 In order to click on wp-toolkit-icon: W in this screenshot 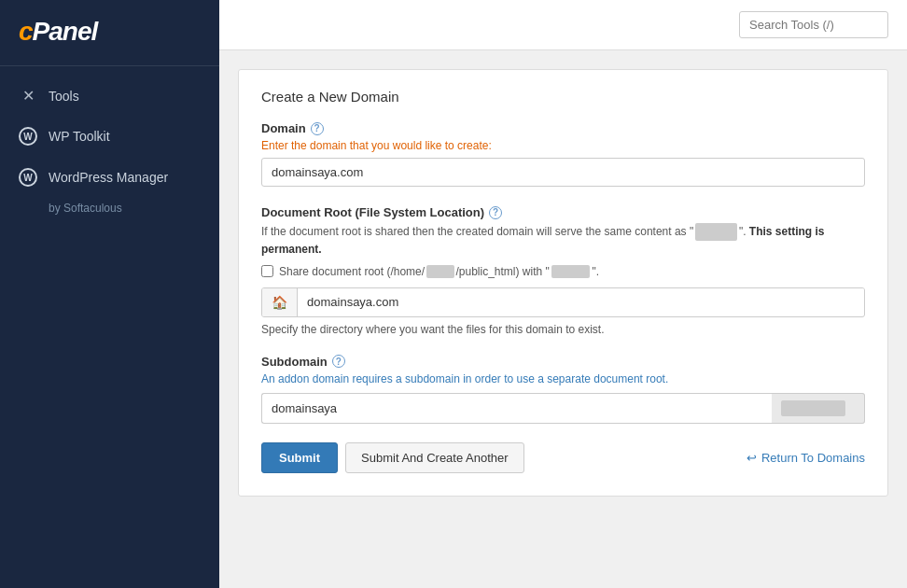, I will do `click(28, 136)`.